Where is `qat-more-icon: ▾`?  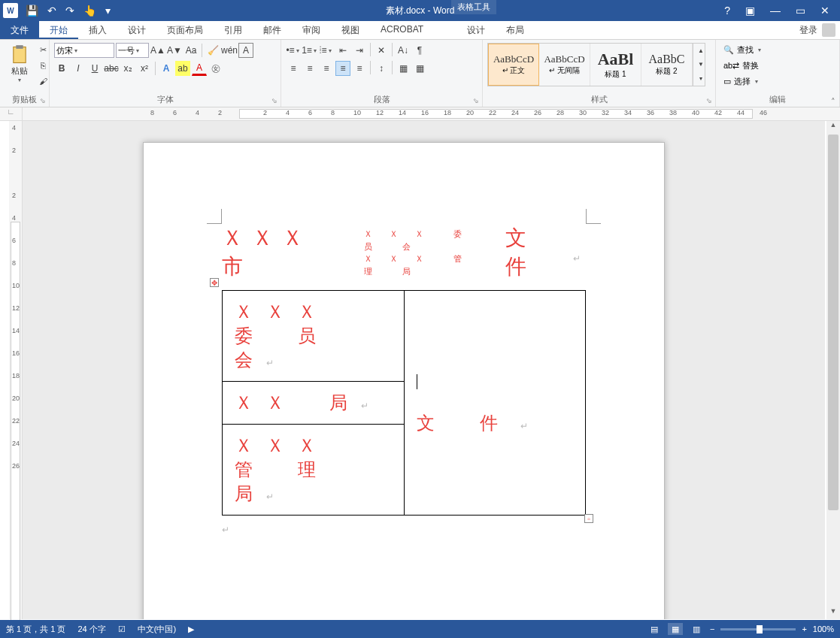
qat-more-icon: ▾ is located at coordinates (108, 11).